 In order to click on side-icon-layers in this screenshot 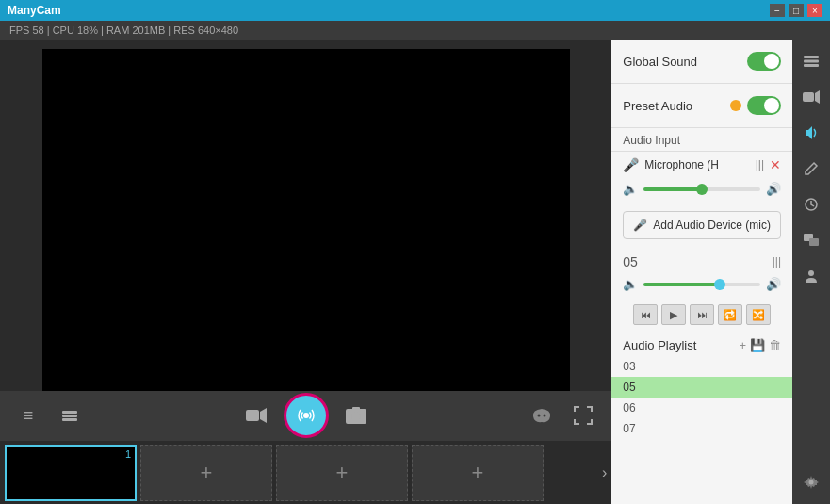, I will do `click(811, 61)`.